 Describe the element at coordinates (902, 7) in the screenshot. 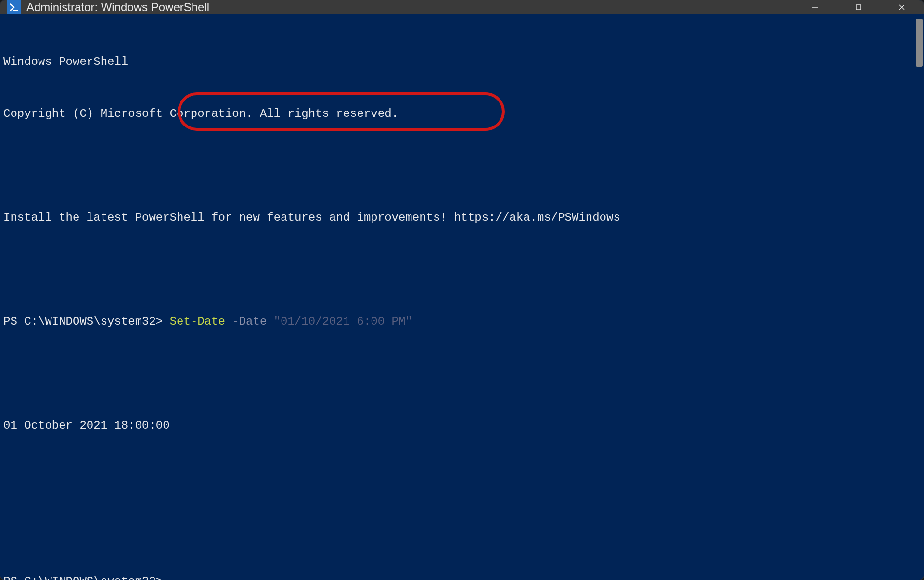

I see `close-button` at that location.